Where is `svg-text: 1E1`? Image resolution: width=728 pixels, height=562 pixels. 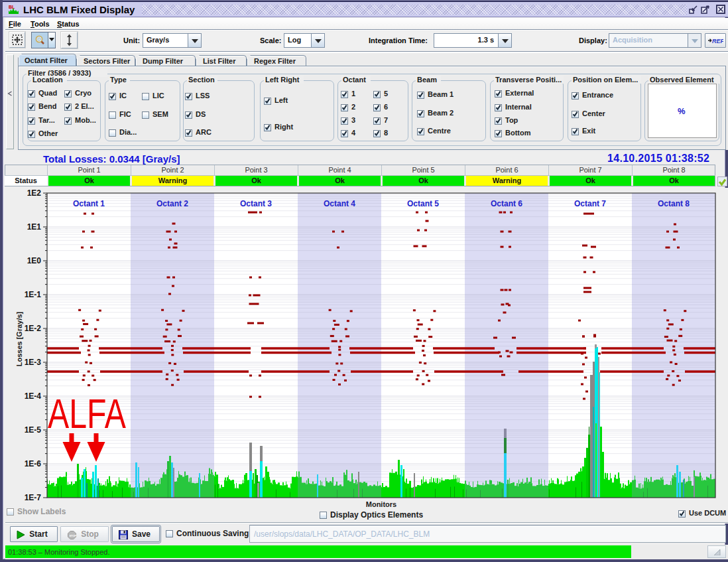
svg-text: 1E1 is located at coordinates (34, 227).